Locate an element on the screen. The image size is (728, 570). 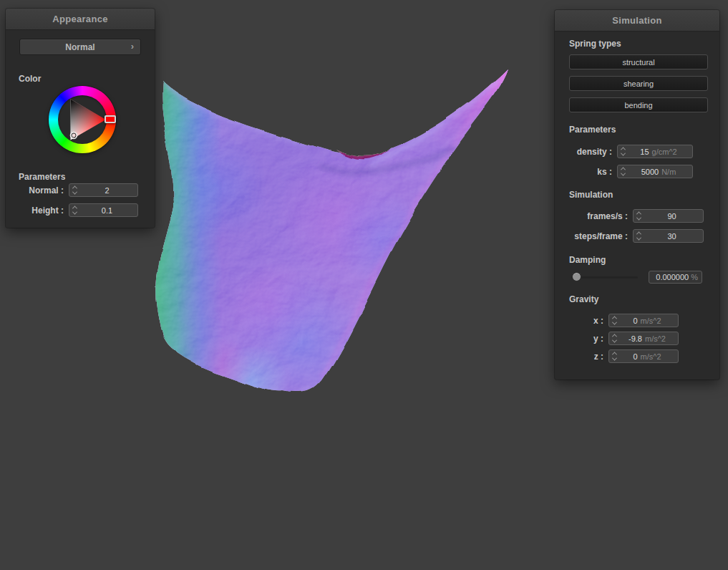
structural-spring-button: structural is located at coordinates (639, 62).